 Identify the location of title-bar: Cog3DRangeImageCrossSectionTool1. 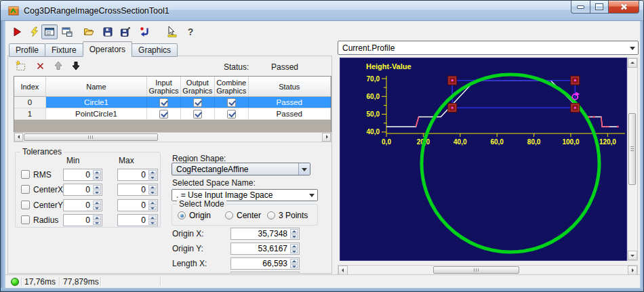
(323, 11).